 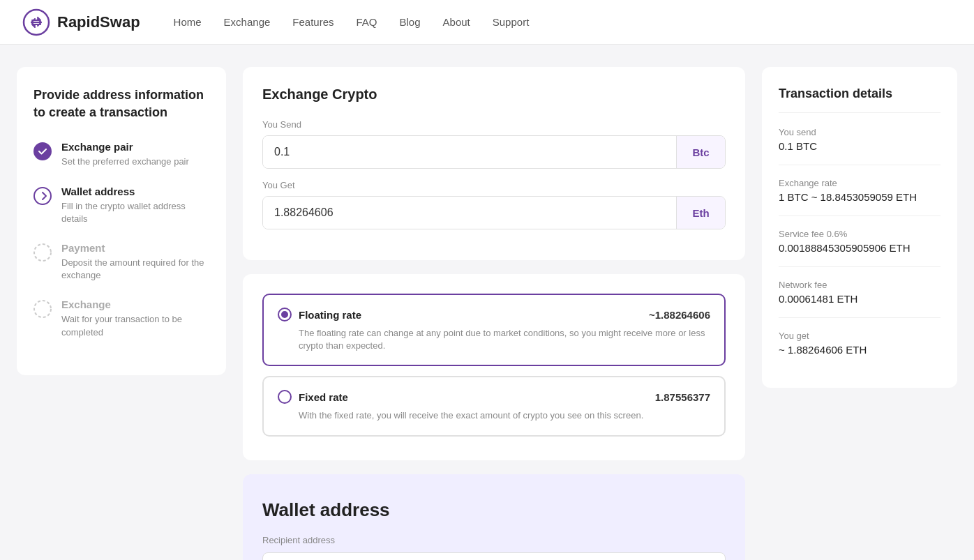 I want to click on floating-rate-left: Floating rate, so click(x=320, y=315).